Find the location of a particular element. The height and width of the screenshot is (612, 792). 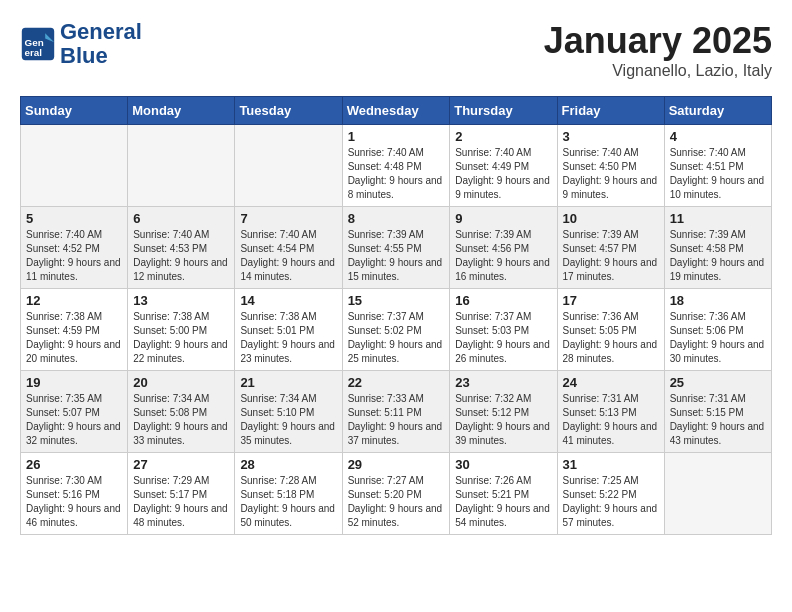

calendar-cell: 11Sunrise: 7:39 AM Sunset: 4:58 PM Dayli… is located at coordinates (718, 248).